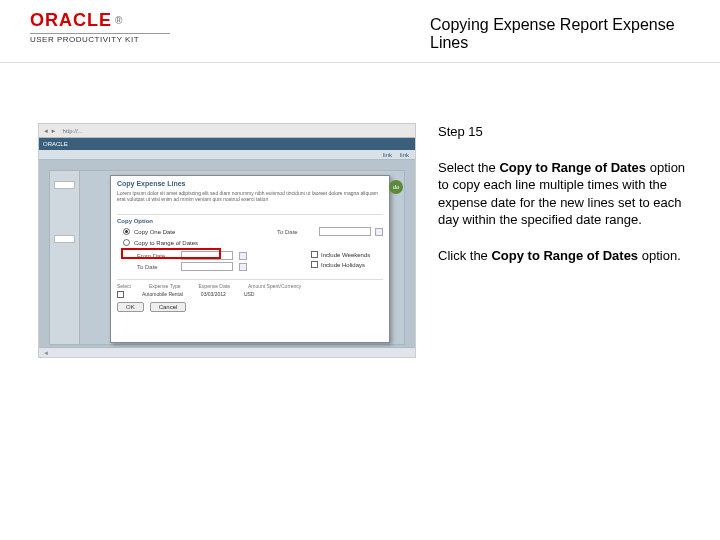  What do you see at coordinates (100, 27) in the screenshot?
I see `brand-logo: ORACLE ® USER PRODUCTIVITY KIT` at bounding box center [100, 27].